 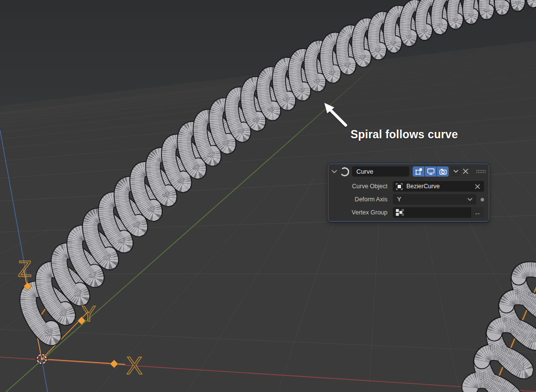 I want to click on curve-modifier-icon, so click(x=345, y=172).